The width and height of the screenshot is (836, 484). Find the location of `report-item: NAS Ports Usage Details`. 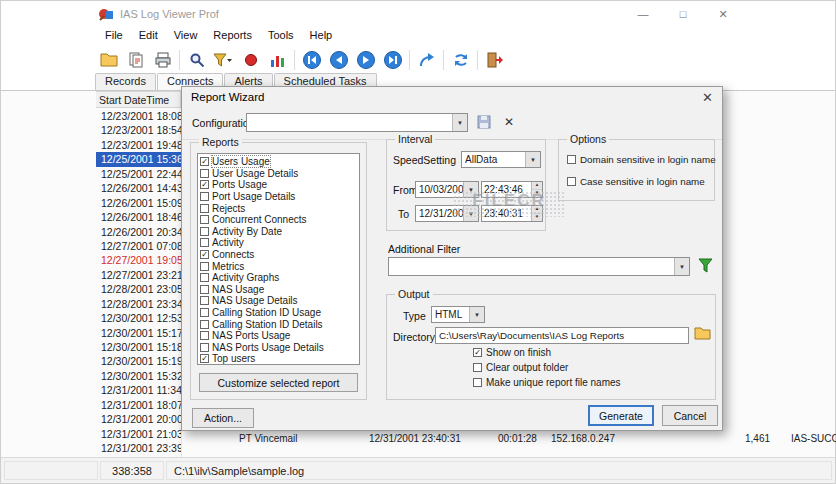

report-item: NAS Ports Usage Details is located at coordinates (278, 348).